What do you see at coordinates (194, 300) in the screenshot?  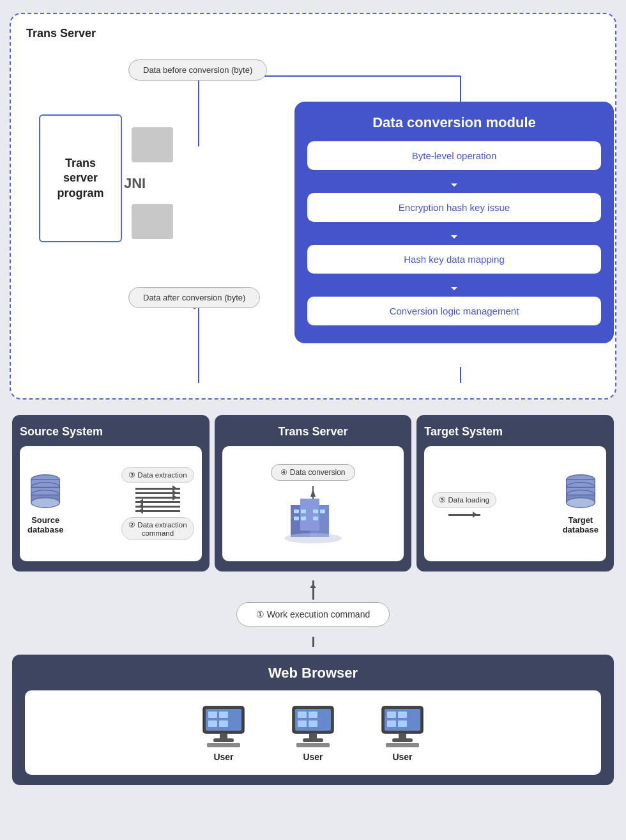 I see `data-after-bubble: Data after conversion (byte)` at bounding box center [194, 300].